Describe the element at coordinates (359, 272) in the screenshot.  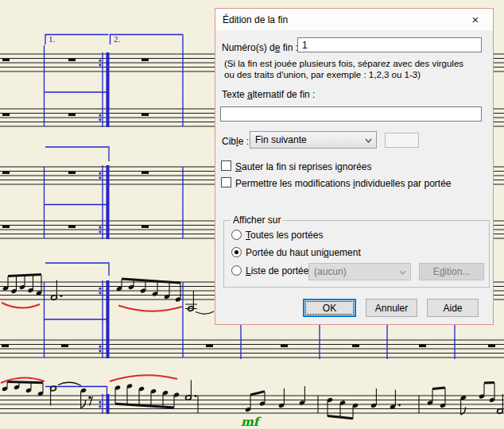
I see `staff-list-select: (aucun)` at that location.